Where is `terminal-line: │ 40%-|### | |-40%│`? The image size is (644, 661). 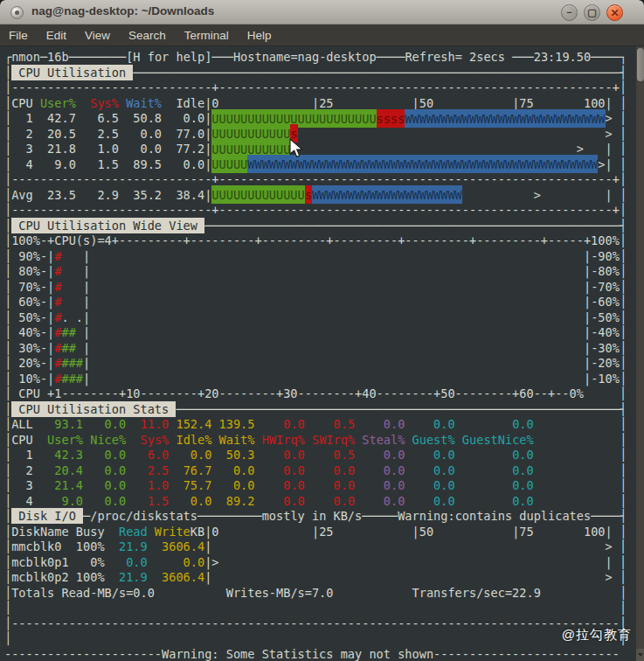
terminal-line: │ 40%-|### | |-40%│ is located at coordinates (320, 333).